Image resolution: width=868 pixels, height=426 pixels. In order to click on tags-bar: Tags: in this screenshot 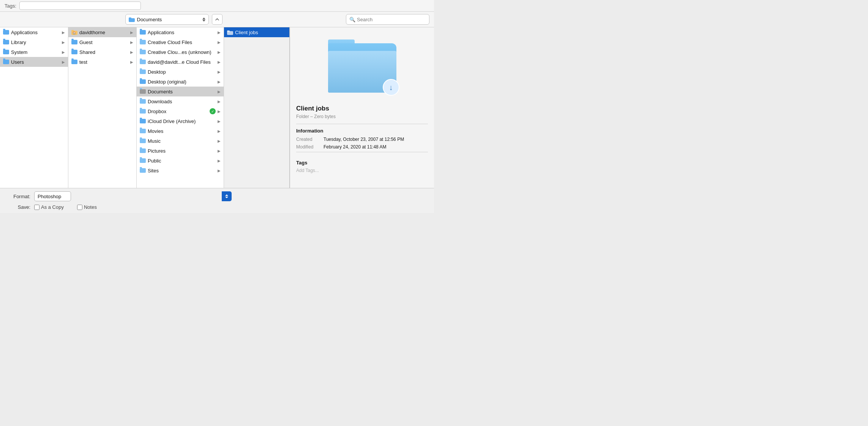, I will do `click(217, 6)`.